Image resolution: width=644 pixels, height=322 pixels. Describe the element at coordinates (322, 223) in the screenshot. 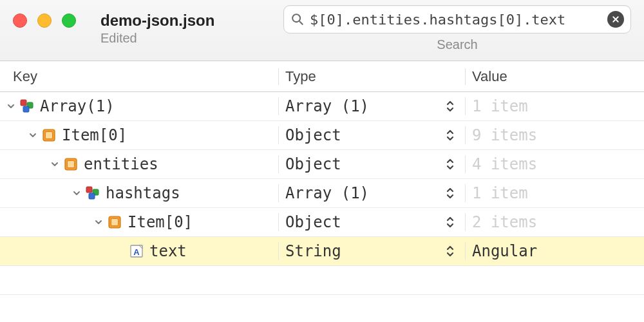

I see `tree-row: Item[0]Object2 items` at that location.